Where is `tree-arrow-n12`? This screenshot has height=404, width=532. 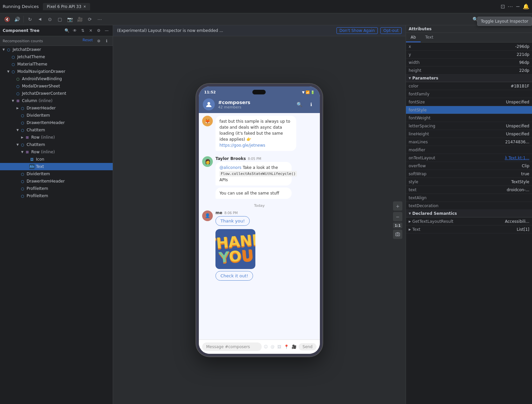 tree-arrow-n12 is located at coordinates (18, 130).